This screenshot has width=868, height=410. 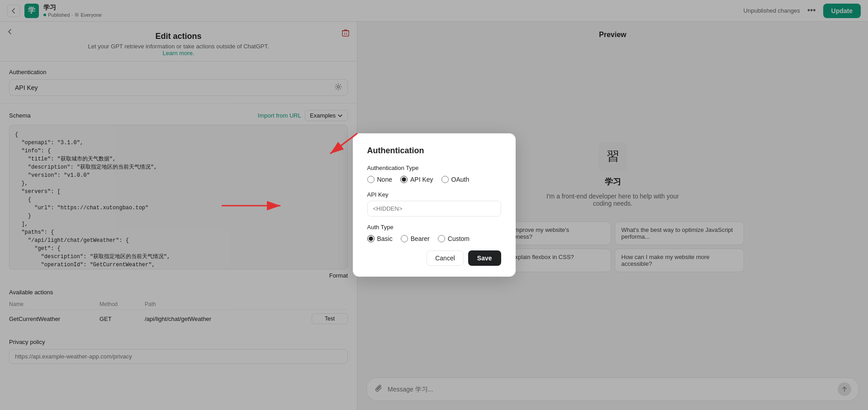 I want to click on cancel-button: Cancel, so click(x=445, y=258).